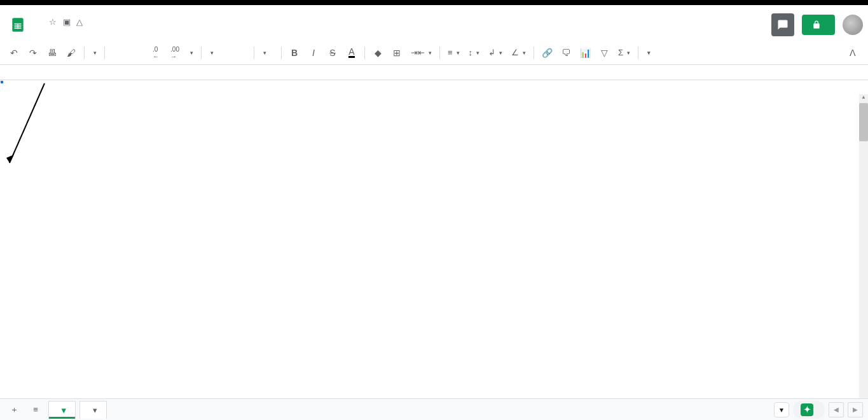  Describe the element at coordinates (66, 22) in the screenshot. I see `title-icons: ☆ ▣ △` at that location.